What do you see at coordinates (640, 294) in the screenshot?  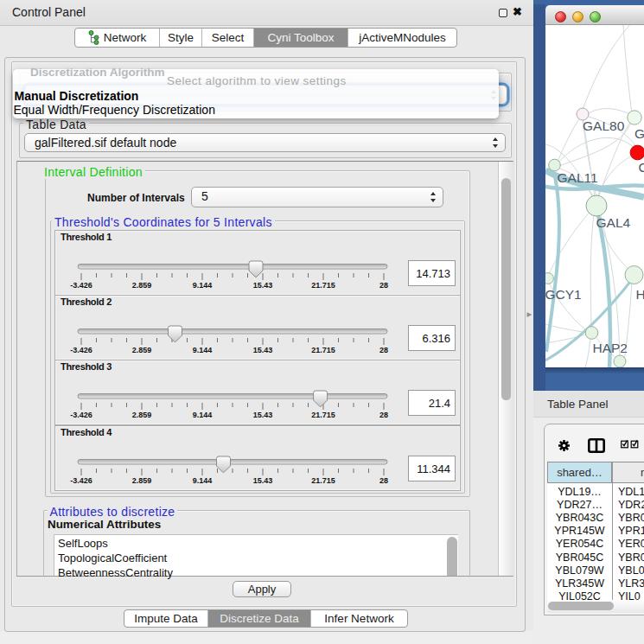 I see `svg-text: H` at bounding box center [640, 294].